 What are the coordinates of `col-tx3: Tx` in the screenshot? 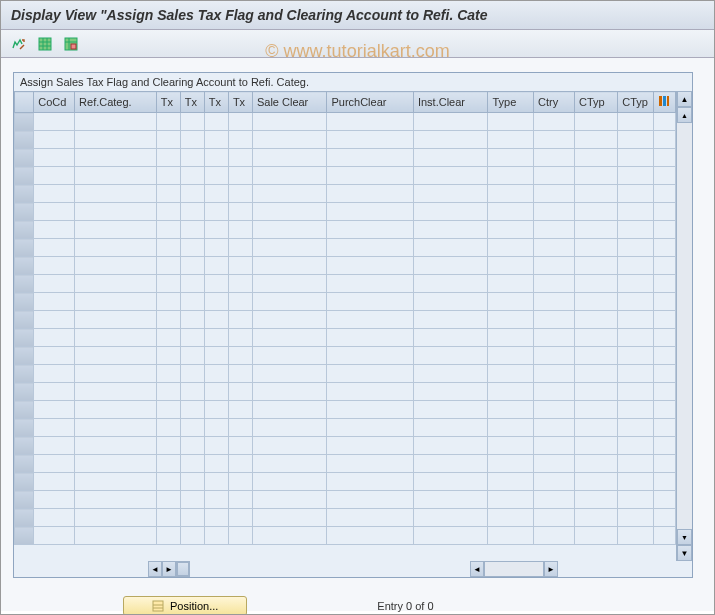 It's located at (216, 102).